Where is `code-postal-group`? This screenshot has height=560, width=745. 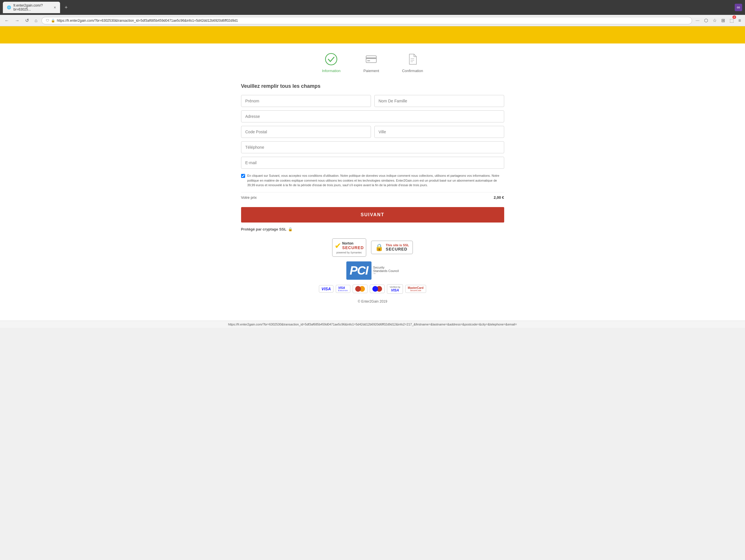
code-postal-group is located at coordinates (306, 132).